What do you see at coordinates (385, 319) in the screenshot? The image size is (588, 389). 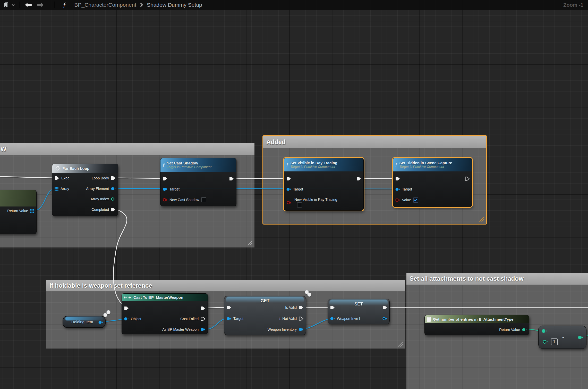 I see `object-pin-out-hollow` at bounding box center [385, 319].